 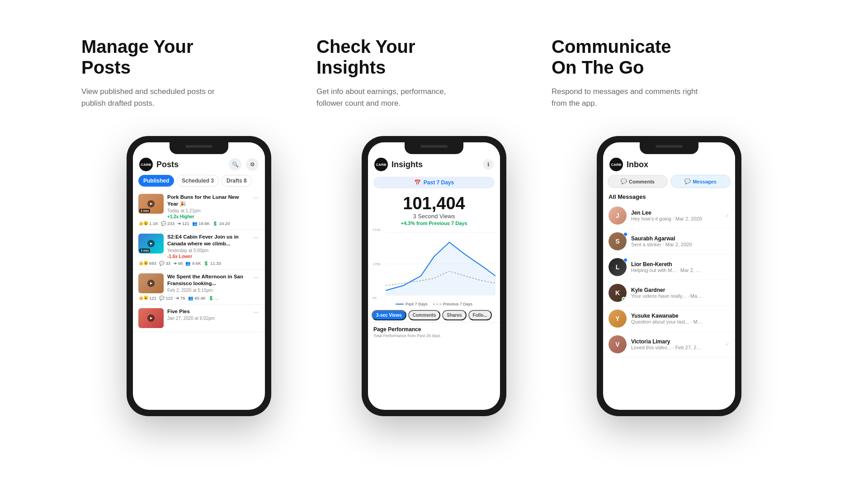 What do you see at coordinates (669, 276) in the screenshot?
I see `phone-screen-inbox: CARB Inbox 💬 Comments 💬 Messages` at bounding box center [669, 276].